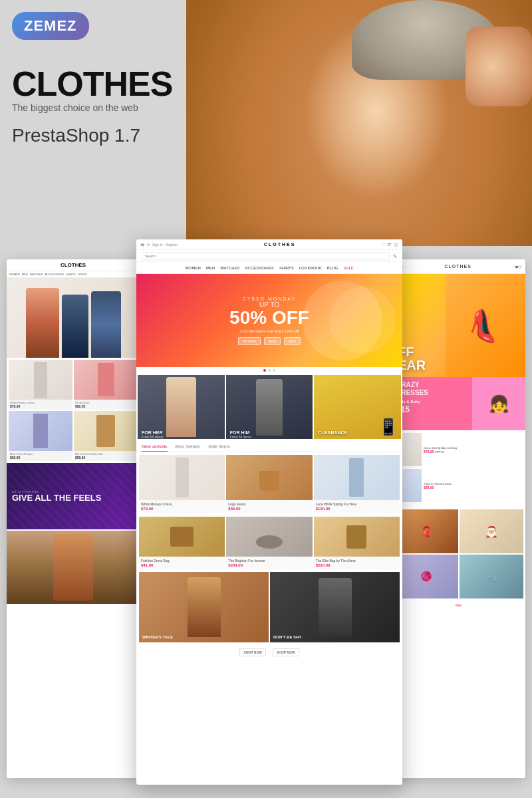  What do you see at coordinates (356, 484) in the screenshot?
I see `product-card-3: Lace White Spring For Bear $120.00` at bounding box center [356, 484].